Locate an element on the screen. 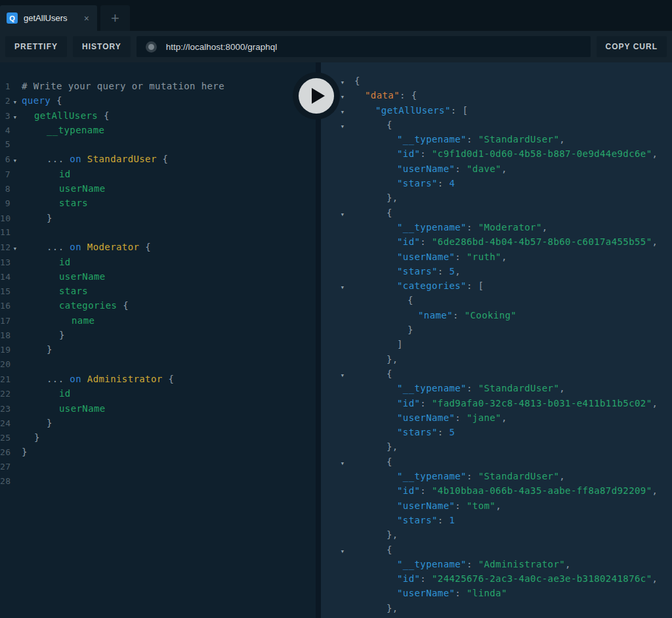 The image size is (672, 618). close-tab-icon: × is located at coordinates (87, 18).